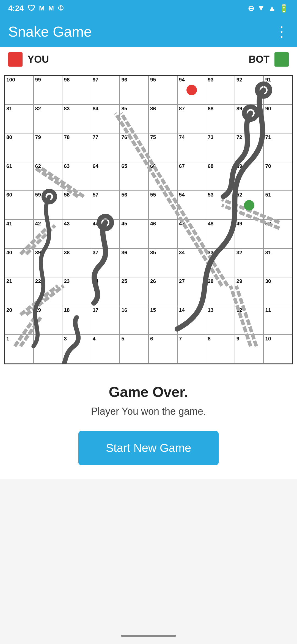 This screenshot has width=297, height=644. Describe the element at coordinates (134, 177) in the screenshot. I see `board-cell-65: 65` at that location.